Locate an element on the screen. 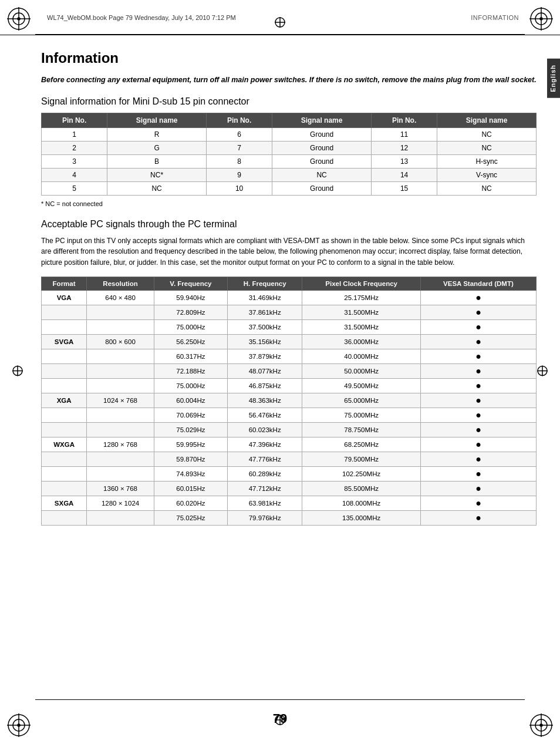 This screenshot has width=560, height=744. pc-table-header: Pixel Clock Frequency is located at coordinates (362, 283).